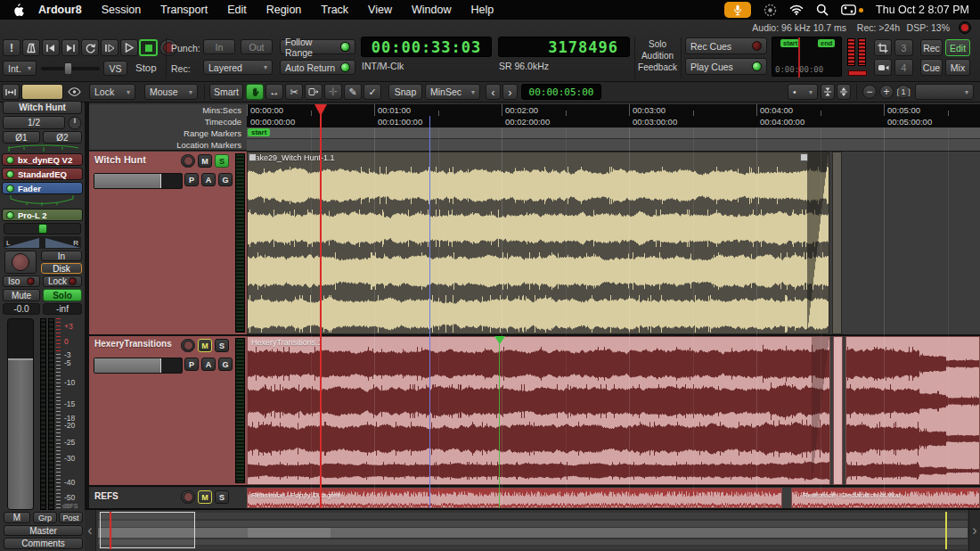 This screenshot has height=551, width=980. Describe the element at coordinates (803, 92) in the screenshot. I see `marker-type-dropdown: •▾` at that location.